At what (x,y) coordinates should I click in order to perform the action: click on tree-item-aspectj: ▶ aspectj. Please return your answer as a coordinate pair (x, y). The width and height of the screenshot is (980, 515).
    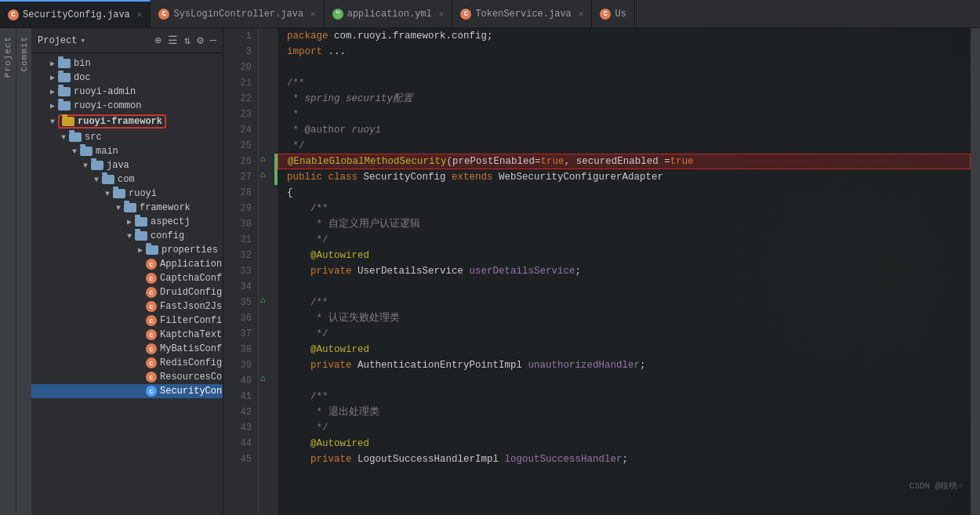
    Looking at the image, I should click on (127, 222).